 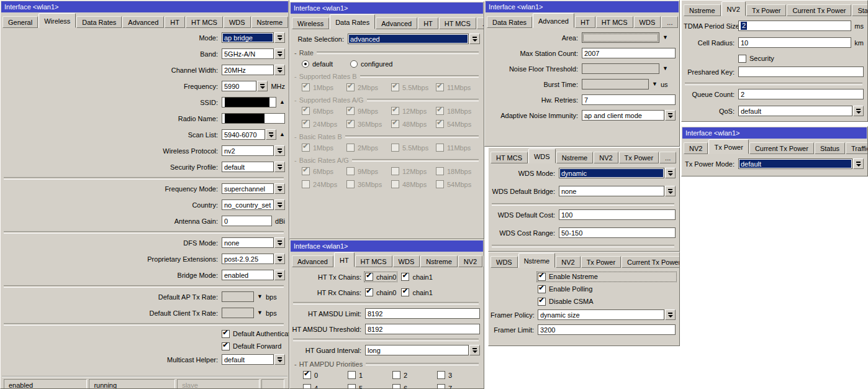 What do you see at coordinates (249, 102) in the screenshot?
I see `text-input-ssid` at bounding box center [249, 102].